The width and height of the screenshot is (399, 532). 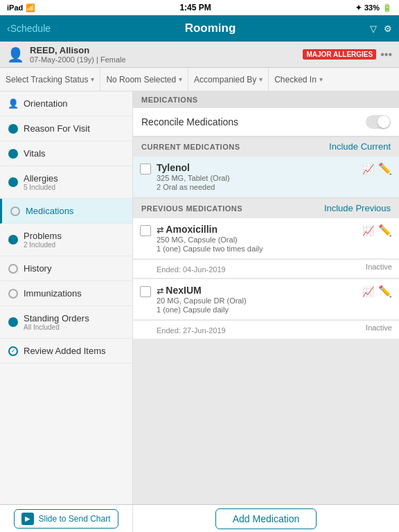 I want to click on med-checkbox-tylenol, so click(x=145, y=169).